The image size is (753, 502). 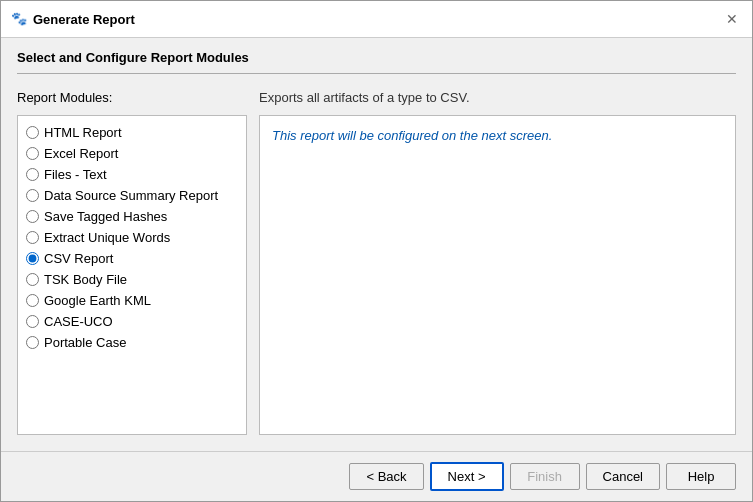 What do you see at coordinates (132, 342) in the screenshot?
I see `module-portable-case: Portable Case` at bounding box center [132, 342].